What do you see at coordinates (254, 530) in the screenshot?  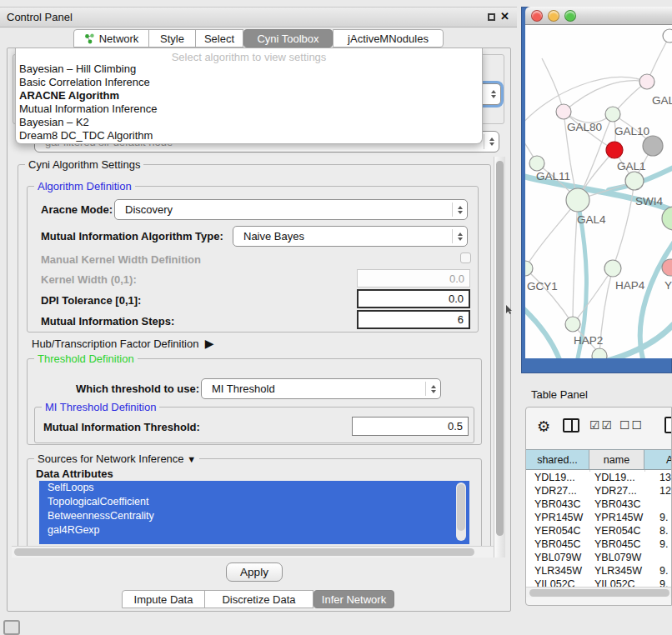 I see `list-item: gal4RGexp` at bounding box center [254, 530].